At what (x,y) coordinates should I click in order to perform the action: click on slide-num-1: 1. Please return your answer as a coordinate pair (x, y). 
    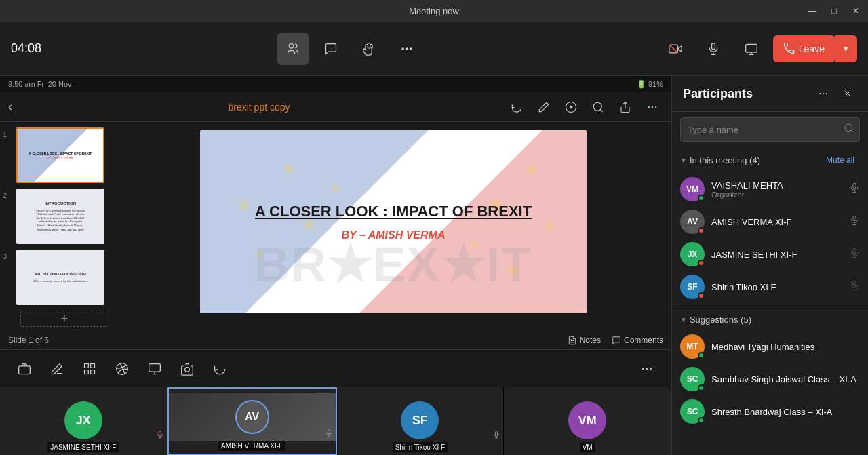
    Looking at the image, I should click on (8, 133).